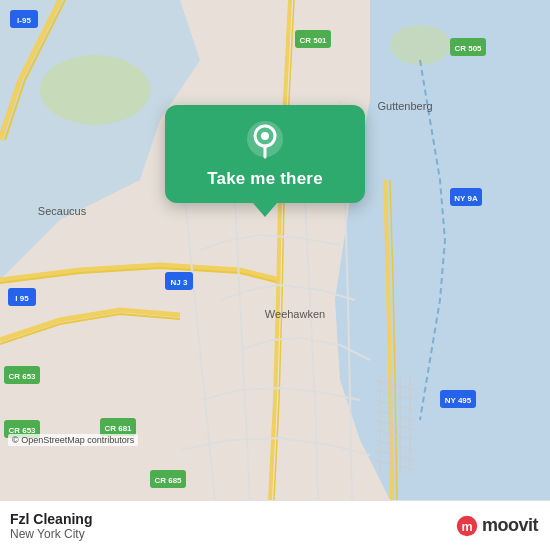  What do you see at coordinates (467, 526) in the screenshot?
I see `moovit-dot-icon: m` at bounding box center [467, 526].